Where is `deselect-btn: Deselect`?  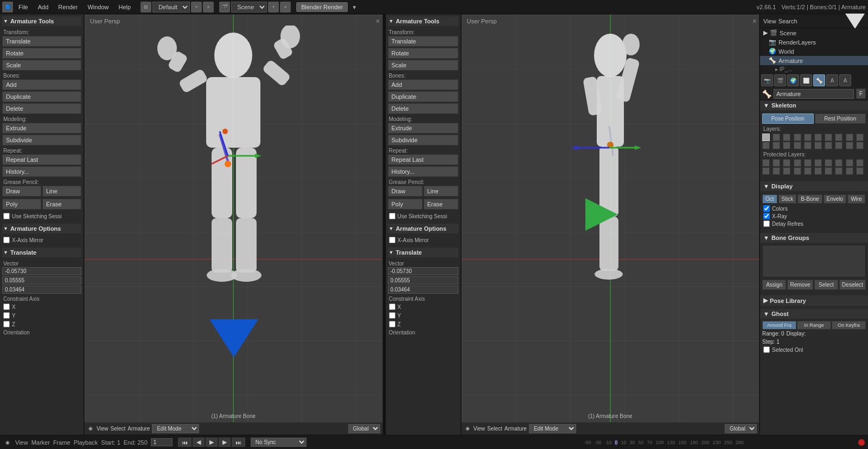 deselect-btn: Deselect is located at coordinates (853, 284).